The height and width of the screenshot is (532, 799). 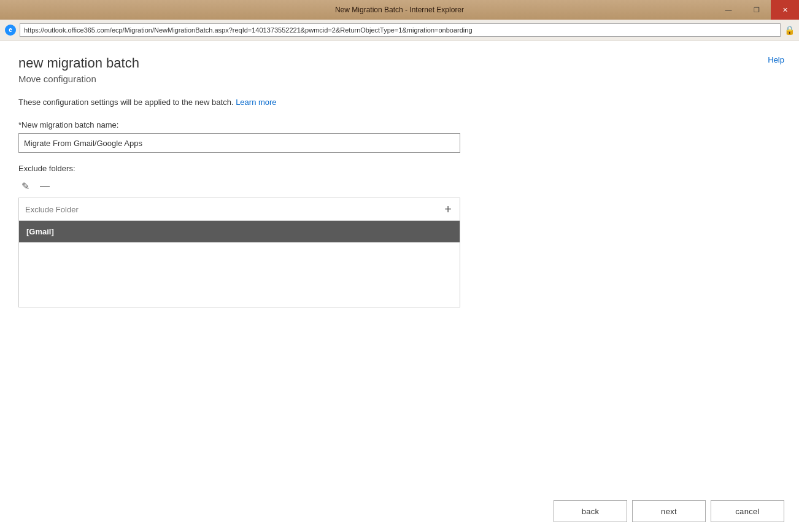 I want to click on cancel-button: cancel, so click(x=747, y=511).